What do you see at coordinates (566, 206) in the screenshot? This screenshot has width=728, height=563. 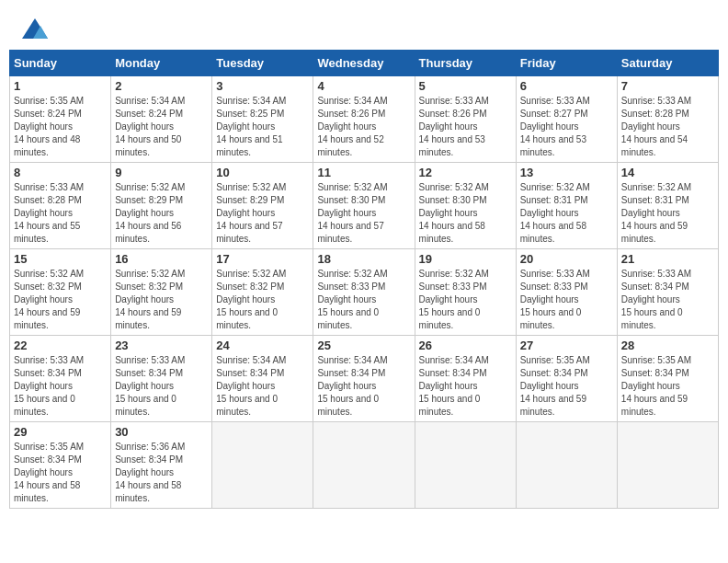 I see `calendar-day: 13Sunrise: 5:32 AMSunset: 8:31 PMDayligh…` at bounding box center [566, 206].